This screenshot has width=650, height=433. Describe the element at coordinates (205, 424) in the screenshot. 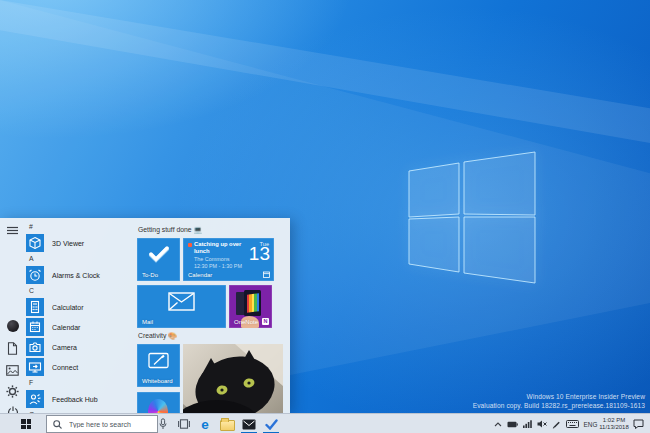

I see `edge-button: e` at that location.